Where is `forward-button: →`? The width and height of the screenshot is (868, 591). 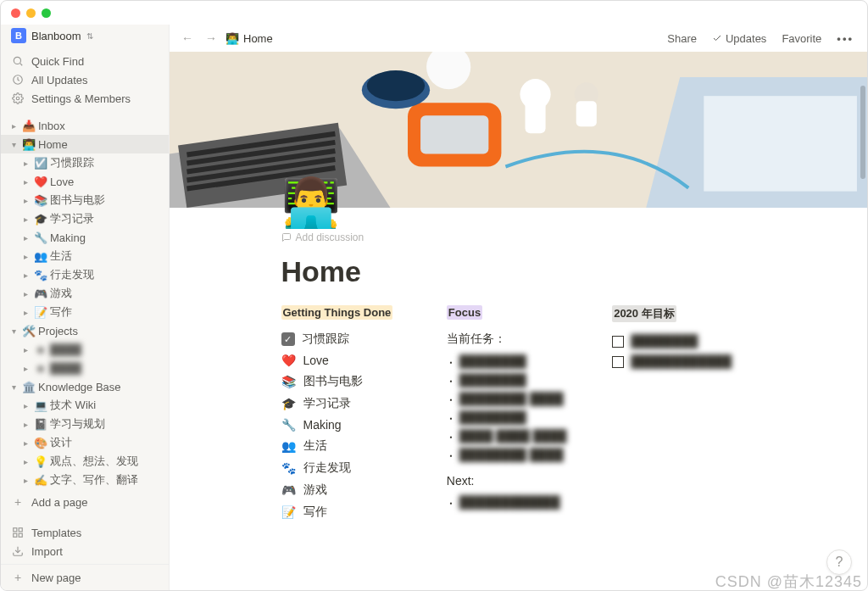
forward-button: → is located at coordinates (211, 38).